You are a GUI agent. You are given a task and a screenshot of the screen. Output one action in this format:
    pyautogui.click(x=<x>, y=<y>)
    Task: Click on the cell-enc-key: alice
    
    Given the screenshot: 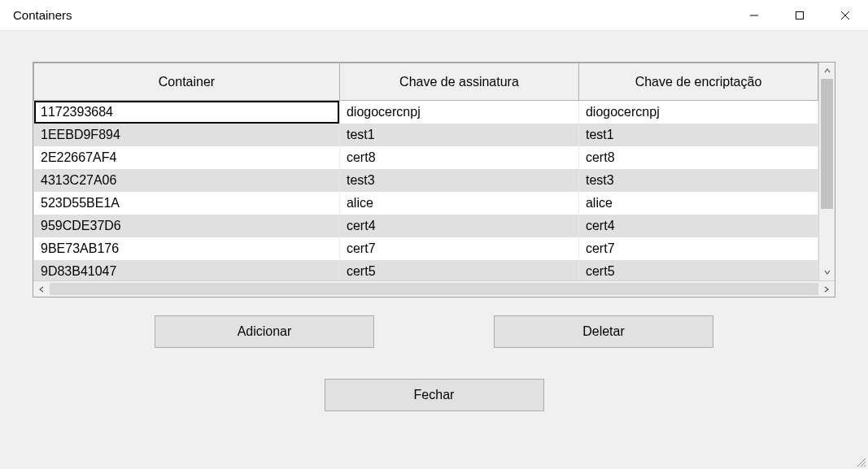 What is the action you would take?
    pyautogui.click(x=698, y=203)
    